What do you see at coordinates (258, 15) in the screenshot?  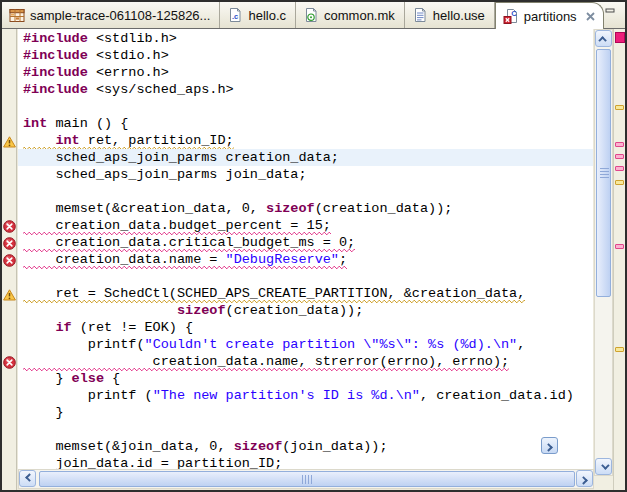 I see `tab-hello-c: .chello.c` at bounding box center [258, 15].